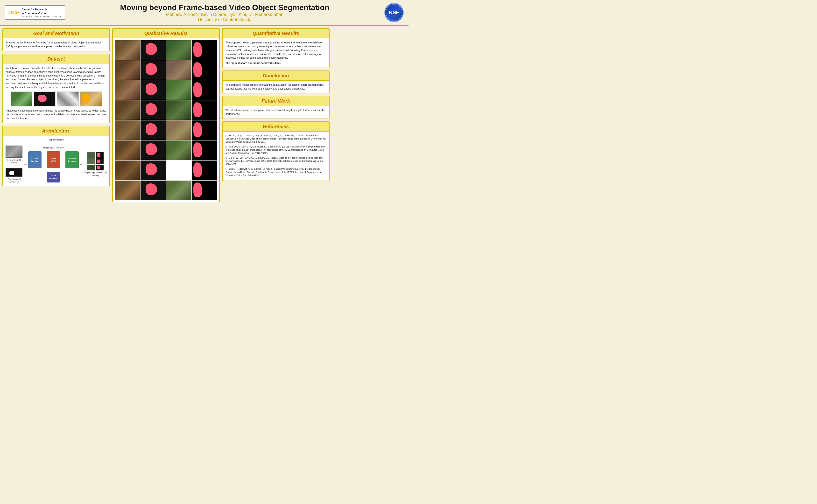  I want to click on nsf-ring, so click(394, 13).